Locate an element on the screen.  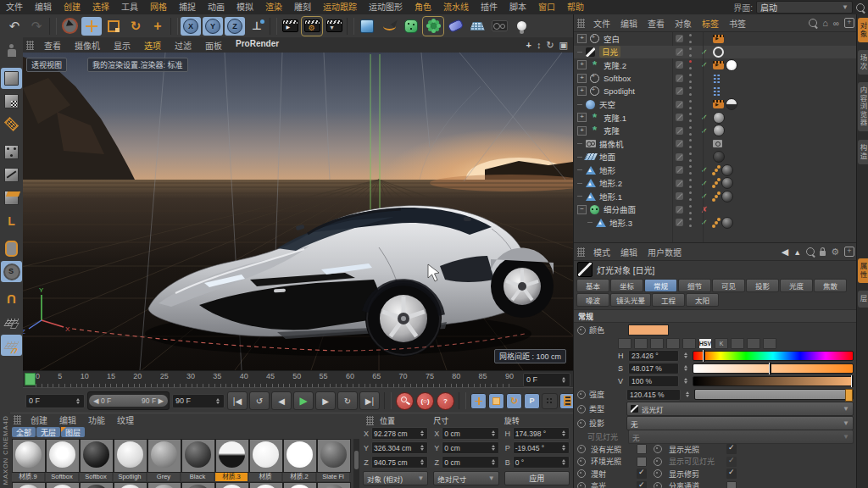
material-scrollbar is located at coordinates (356, 463).